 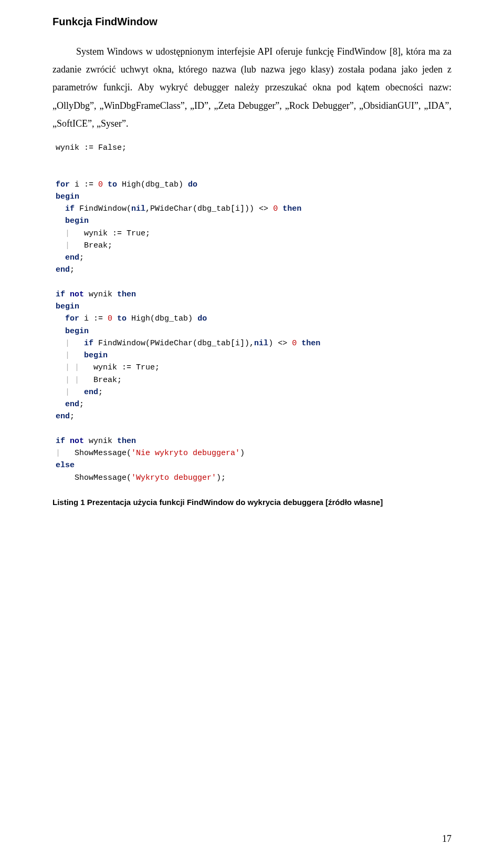 I want to click on listing-caption: Listing 1 Prezentacja użycia funkcji Fin…, so click(x=252, y=502).